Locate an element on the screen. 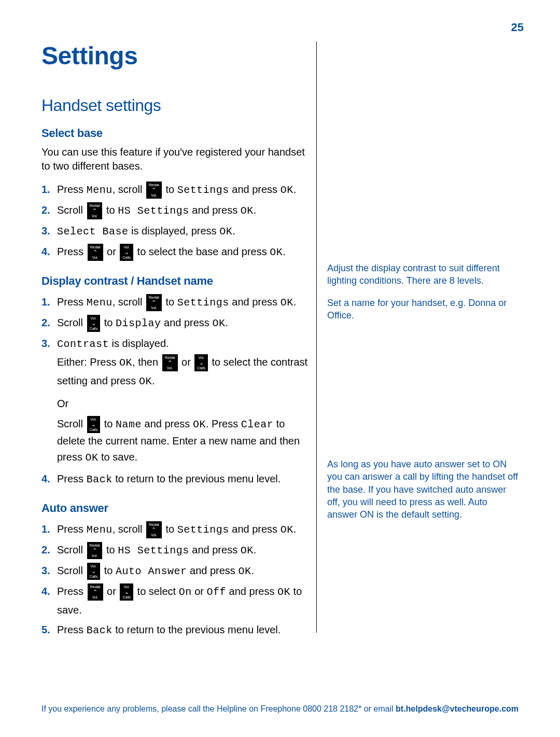  step-5: 5. Press Back to return to the previous … is located at coordinates (175, 630).